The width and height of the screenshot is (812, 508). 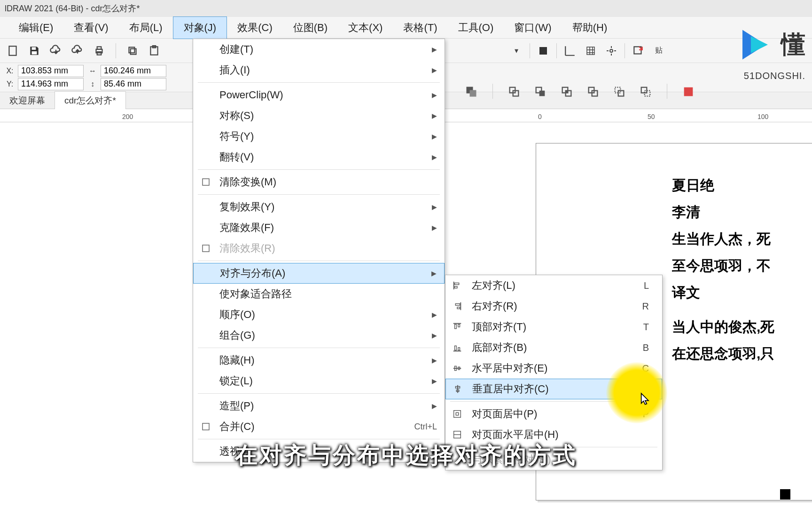 What do you see at coordinates (723, 293) in the screenshot?
I see `poem-line: 译文` at bounding box center [723, 293].